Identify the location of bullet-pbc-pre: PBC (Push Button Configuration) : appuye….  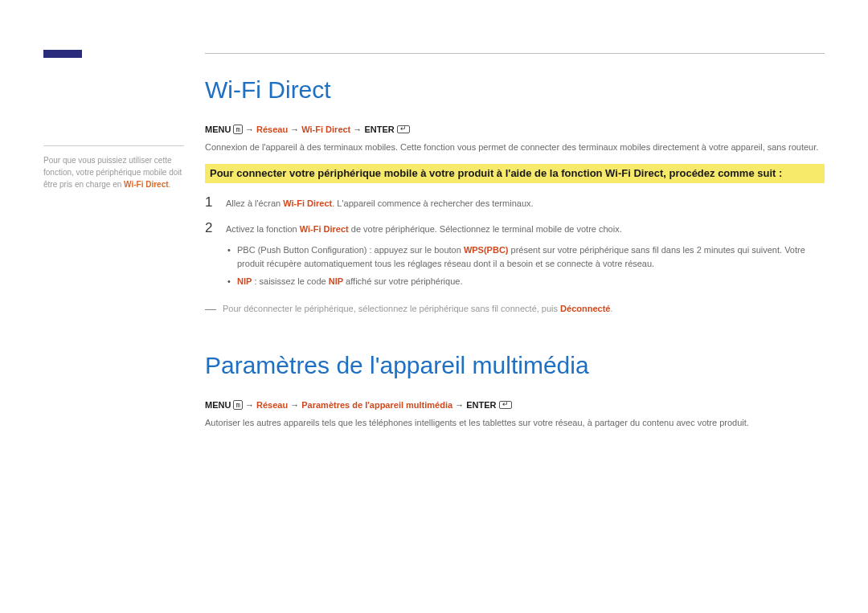
(350, 250).